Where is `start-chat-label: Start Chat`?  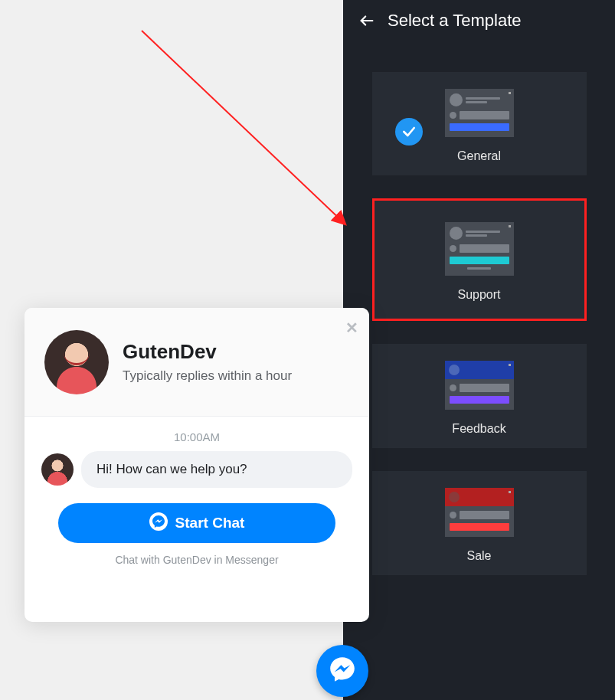 start-chat-label: Start Chat is located at coordinates (210, 523).